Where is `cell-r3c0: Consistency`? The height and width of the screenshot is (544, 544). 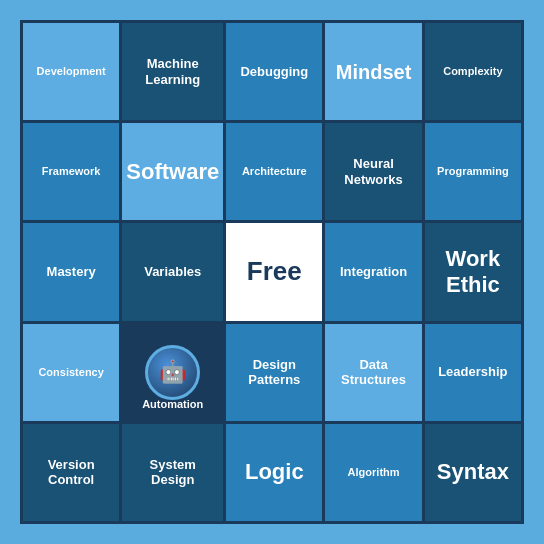
cell-r3c0: Consistency is located at coordinates (71, 372).